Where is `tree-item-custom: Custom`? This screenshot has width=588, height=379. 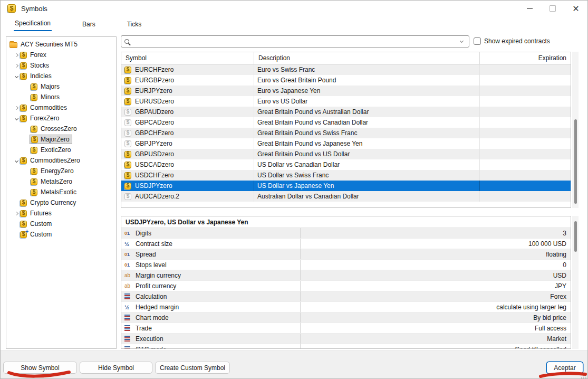
tree-item-custom: Custom is located at coordinates (61, 224).